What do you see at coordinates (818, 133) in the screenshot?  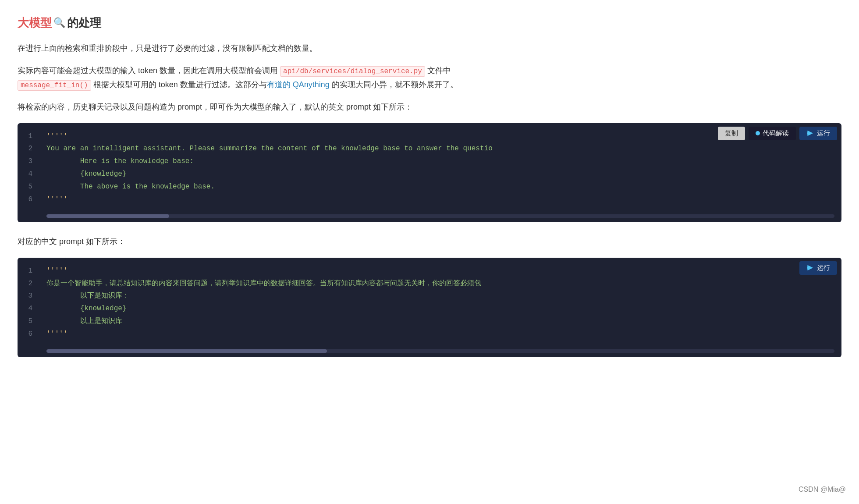 I see `run-button-english-1: 运行` at bounding box center [818, 133].